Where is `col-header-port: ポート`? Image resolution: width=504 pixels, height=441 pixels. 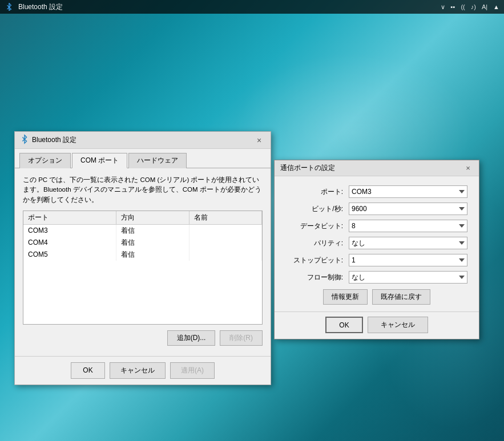
col-header-port: ポート is located at coordinates (70, 218).